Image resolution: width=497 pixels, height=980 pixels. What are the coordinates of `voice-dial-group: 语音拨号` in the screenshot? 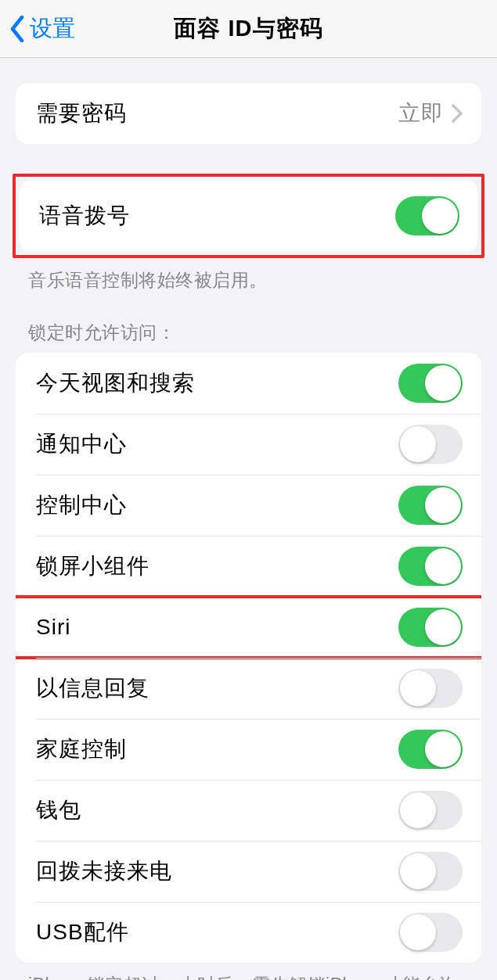 It's located at (249, 216).